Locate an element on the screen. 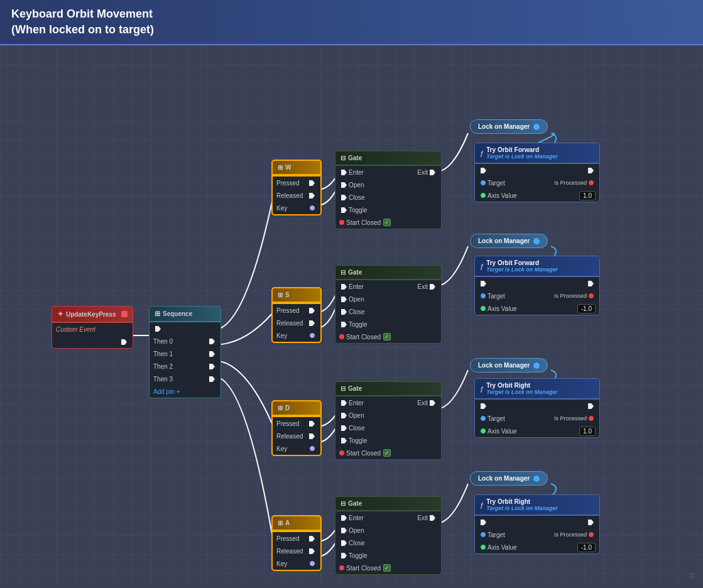 This screenshot has width=703, height=588. key-d-icon: ⊞ is located at coordinates (280, 408).